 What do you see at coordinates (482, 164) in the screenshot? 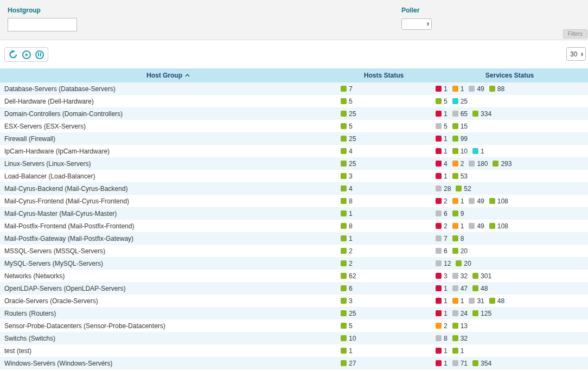
I see `status-count: 180` at bounding box center [482, 164].